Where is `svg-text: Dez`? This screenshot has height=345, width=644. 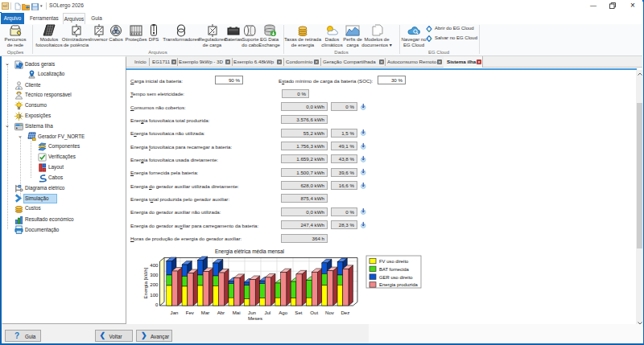 svg-text: Dez is located at coordinates (345, 312).